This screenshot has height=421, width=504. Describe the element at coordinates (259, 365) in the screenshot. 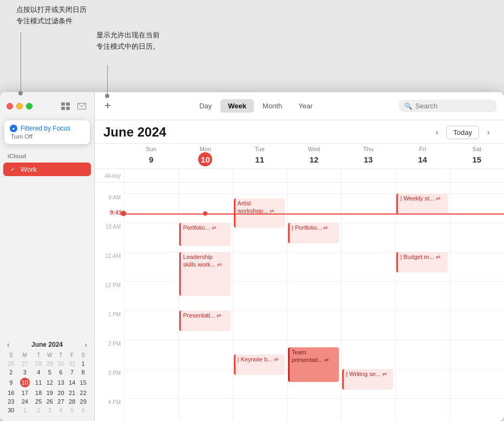

I see `event-4: | Keynote b... ⇄` at that location.